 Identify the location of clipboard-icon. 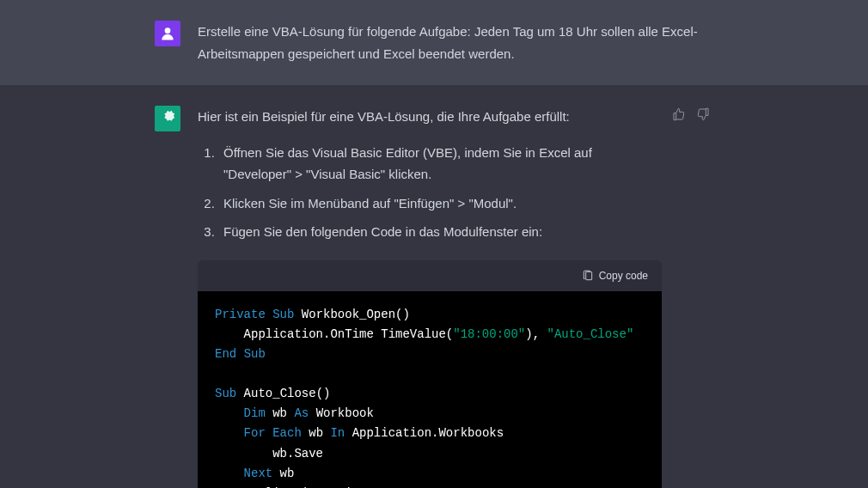
(588, 276).